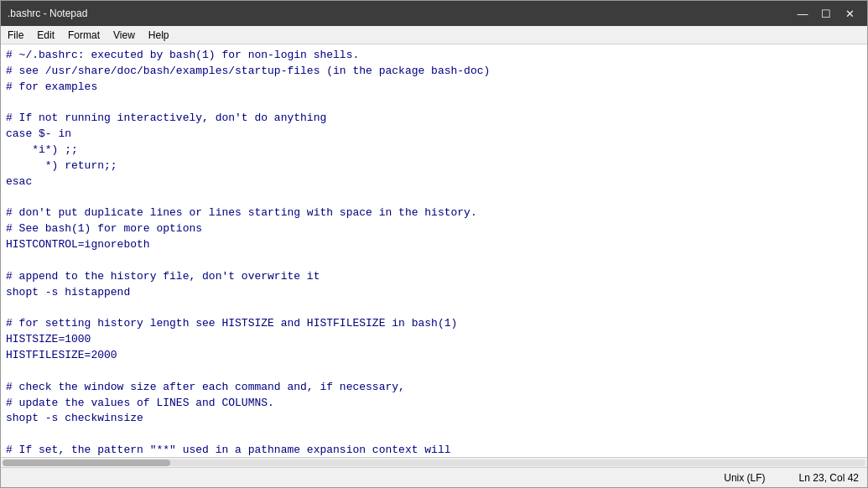  I want to click on horizontal-scrollbar, so click(434, 462).